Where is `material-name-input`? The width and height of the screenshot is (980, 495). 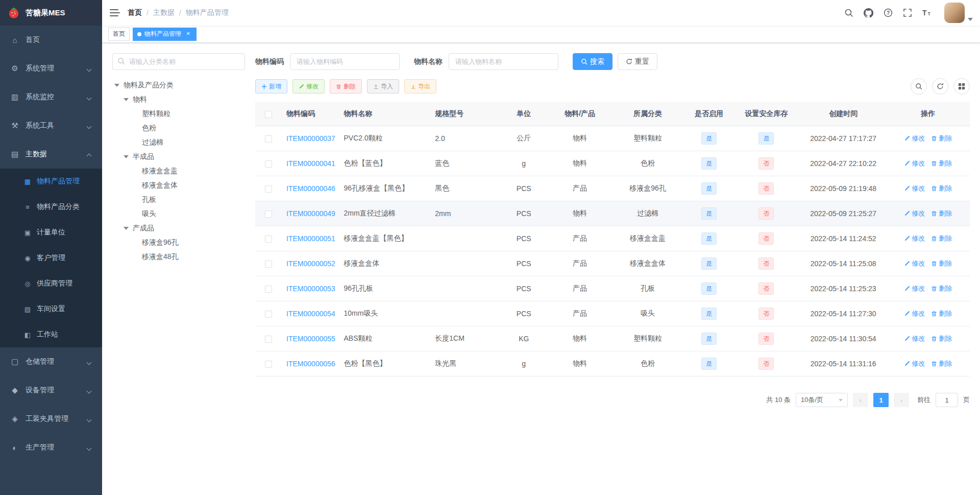 material-name-input is located at coordinates (503, 61).